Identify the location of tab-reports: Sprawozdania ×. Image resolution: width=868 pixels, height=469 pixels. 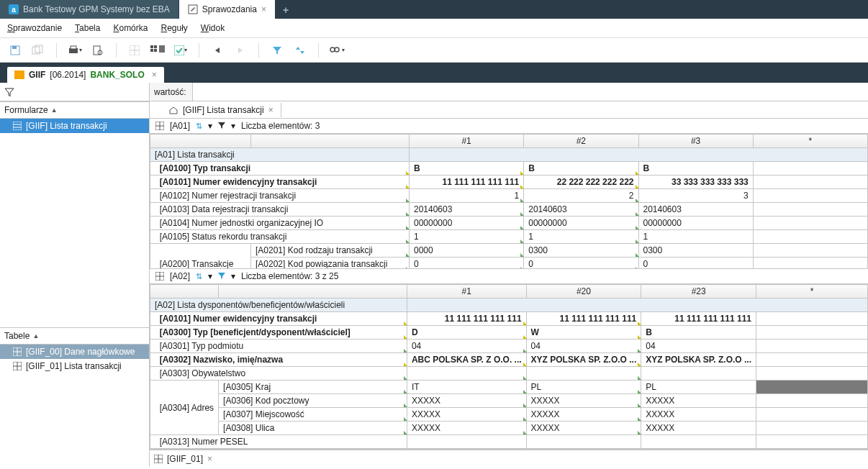
(227, 9).